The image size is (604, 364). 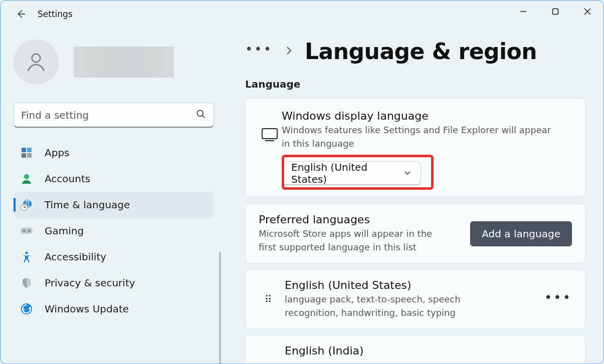 I want to click on gaming-icon, so click(x=27, y=231).